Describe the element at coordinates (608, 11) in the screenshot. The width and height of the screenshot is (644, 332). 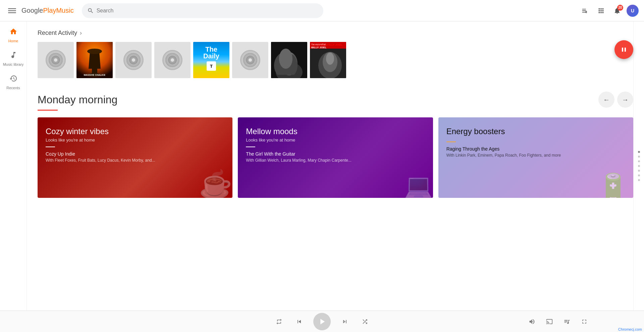
I see `header-actions: 20 U` at that location.